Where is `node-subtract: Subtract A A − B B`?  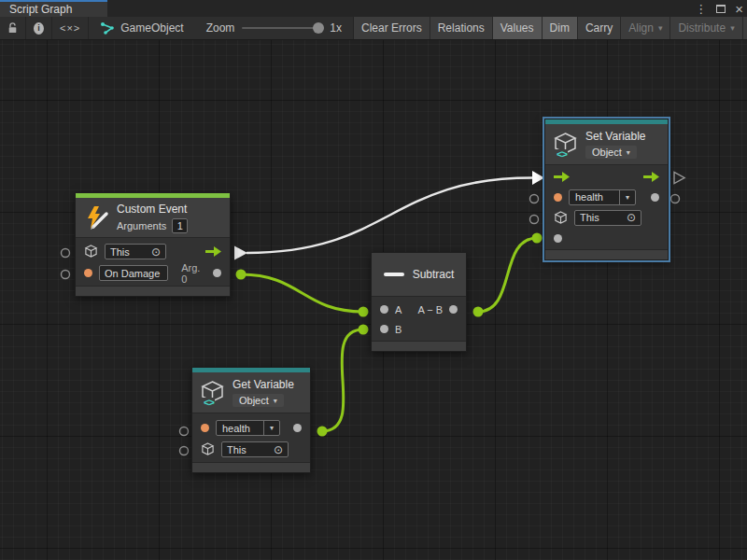 node-subtract: Subtract A A − B B is located at coordinates (418, 302).